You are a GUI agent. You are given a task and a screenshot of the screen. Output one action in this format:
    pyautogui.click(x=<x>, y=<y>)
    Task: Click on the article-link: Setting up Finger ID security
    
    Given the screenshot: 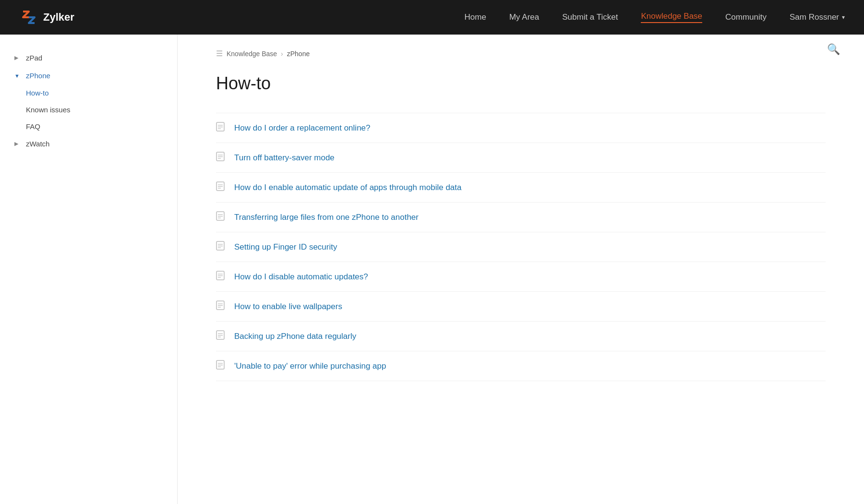 What is the action you would take?
    pyautogui.click(x=286, y=247)
    